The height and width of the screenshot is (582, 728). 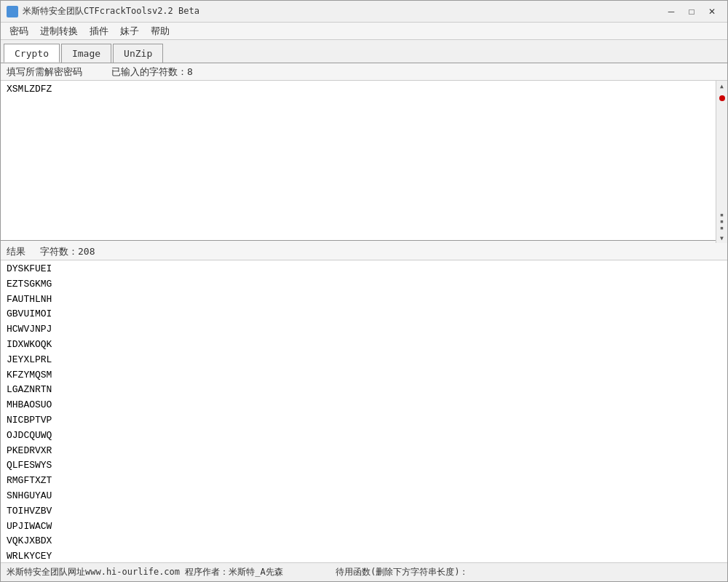 What do you see at coordinates (152, 72) in the screenshot?
I see `char-count-label: 已输入的字符数：8` at bounding box center [152, 72].